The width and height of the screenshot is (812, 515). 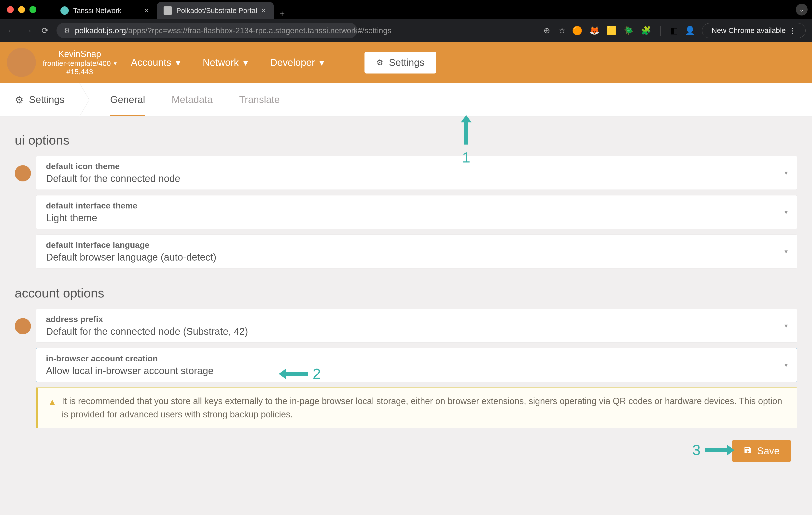 I want to click on subnav-root: ⚙ Settings, so click(x=47, y=100).